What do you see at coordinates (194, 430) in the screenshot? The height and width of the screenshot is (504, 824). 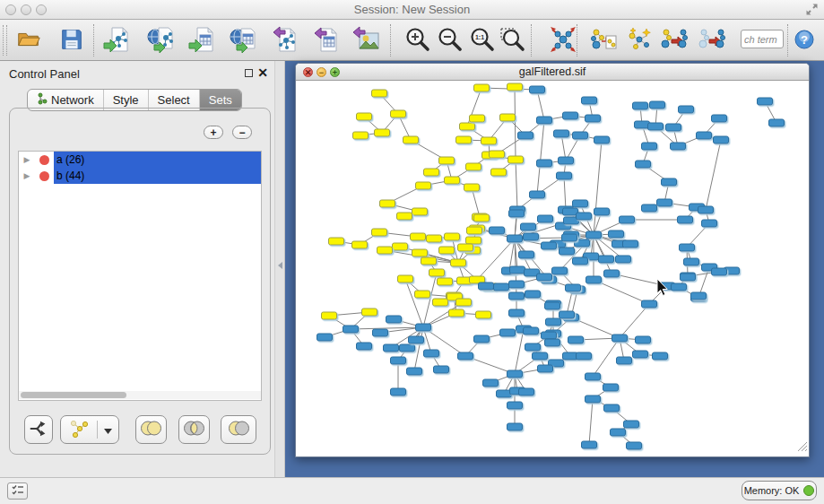 I see `intersect-sets-button` at bounding box center [194, 430].